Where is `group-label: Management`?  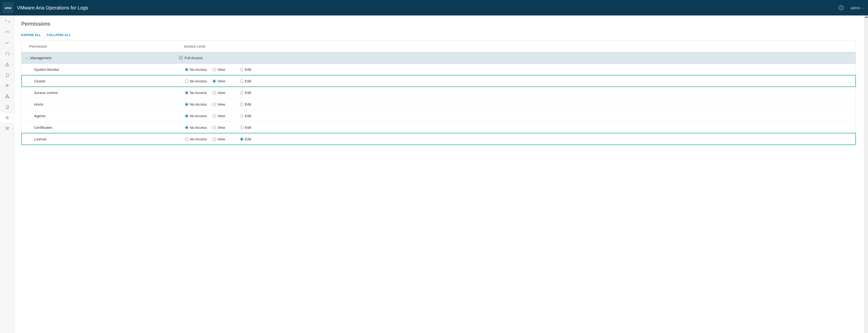 group-label: Management is located at coordinates (41, 58).